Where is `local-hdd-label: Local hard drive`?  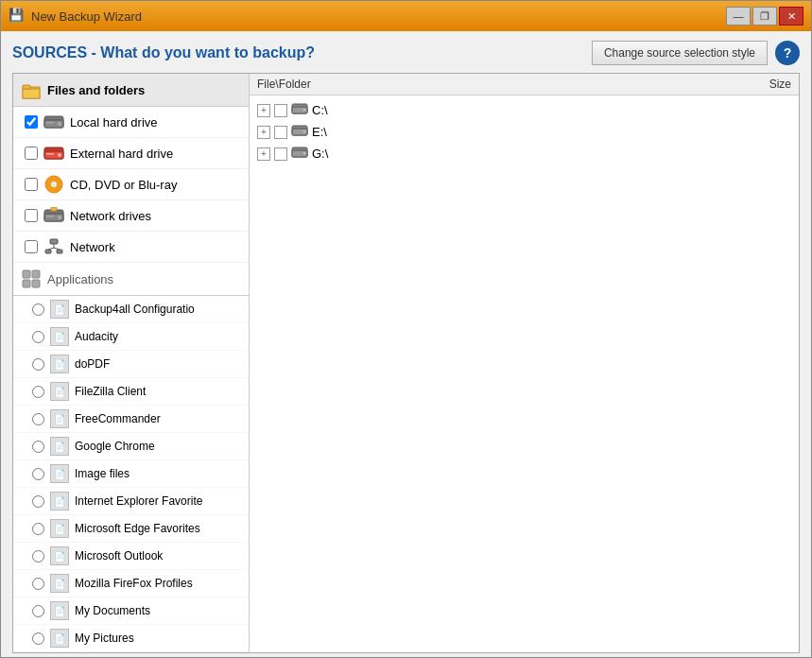 local-hdd-label: Local hard drive is located at coordinates (113, 123).